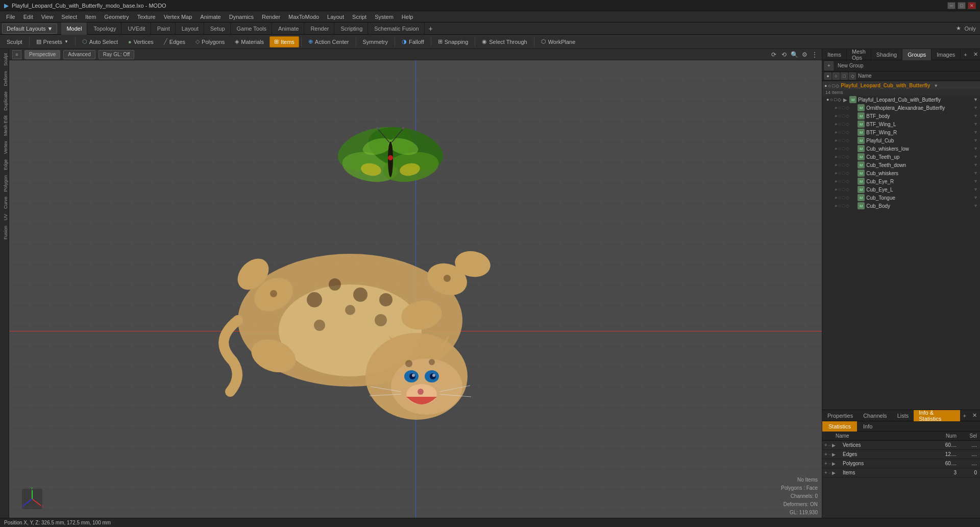 This screenshot has width=980, height=527. I want to click on menu-item: Item, so click(91, 17).